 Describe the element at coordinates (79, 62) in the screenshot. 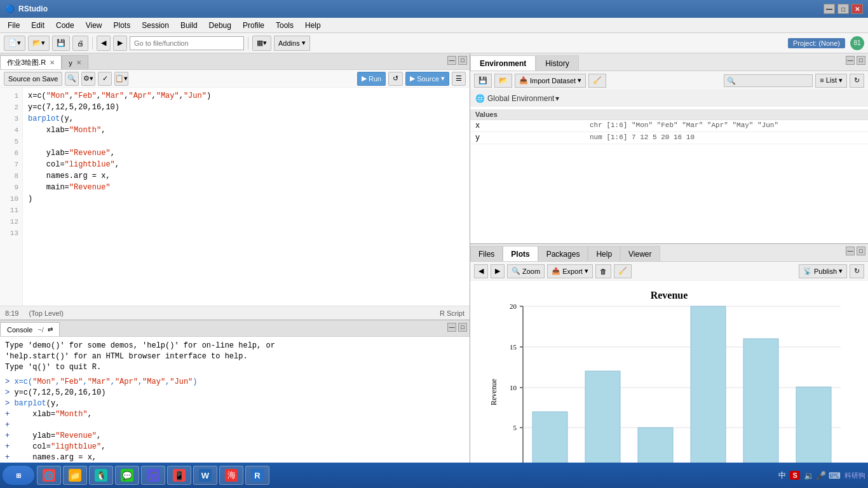

I see `editor-tab-y-close: ✕` at that location.